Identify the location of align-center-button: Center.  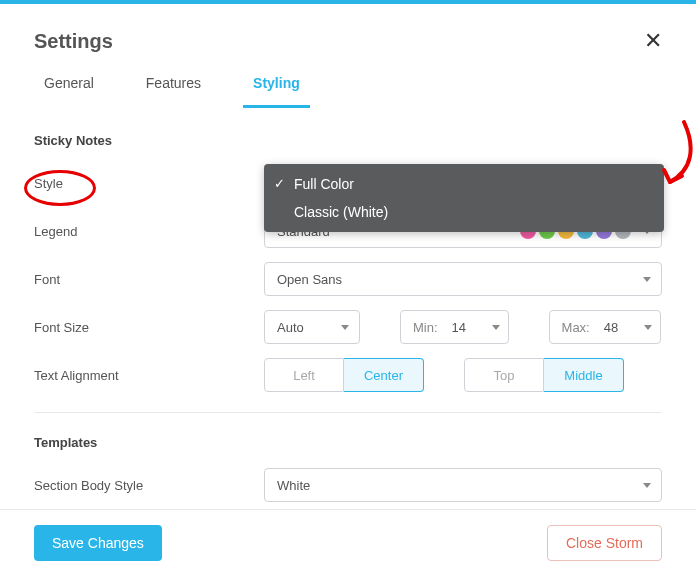
(384, 375).